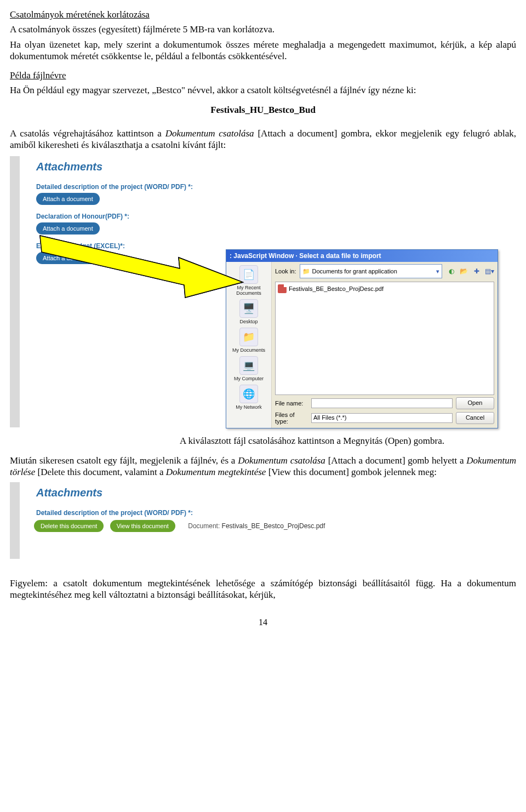 The height and width of the screenshot is (812, 526). I want to click on cancel-button: Cancel, so click(475, 418).